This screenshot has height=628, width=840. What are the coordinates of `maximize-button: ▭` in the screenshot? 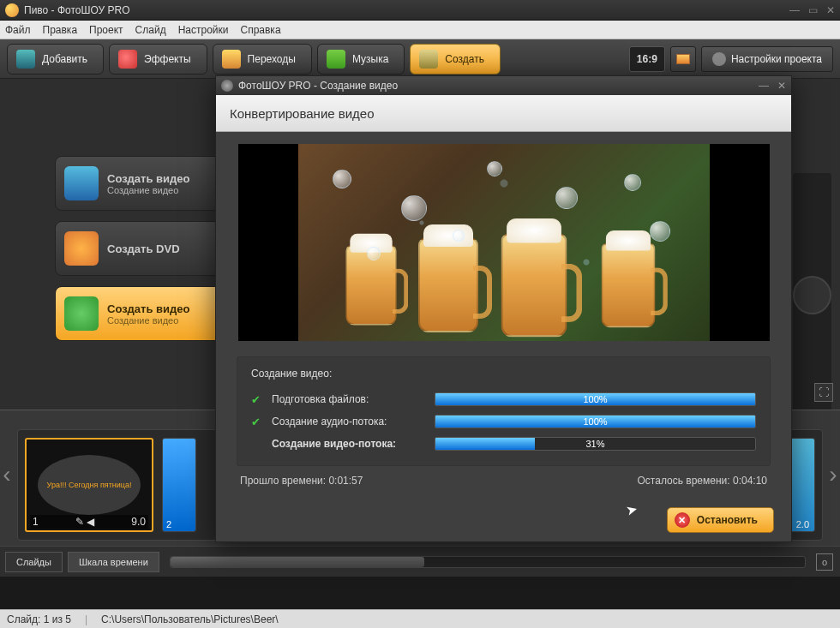 It's located at (813, 10).